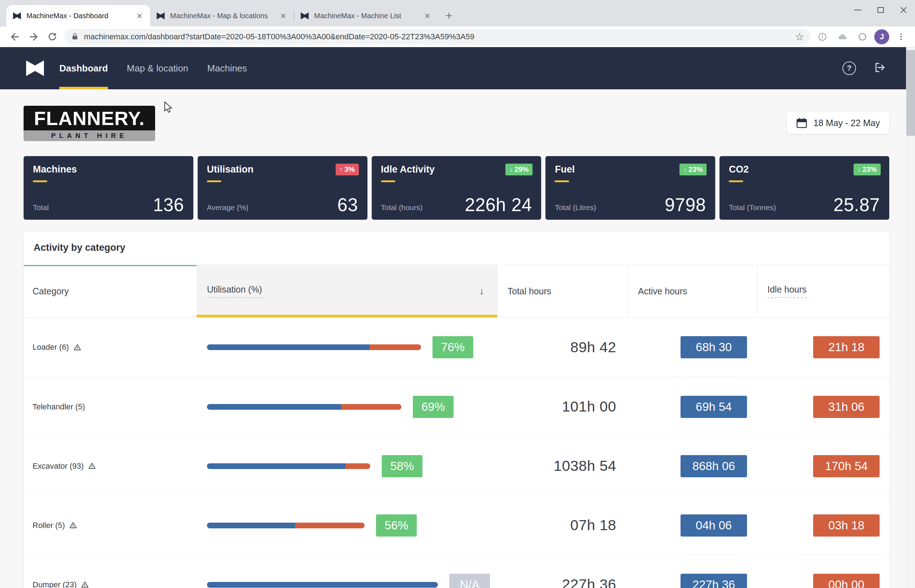 The image size is (915, 588). I want to click on column-header-total-hours: Total hours, so click(562, 291).